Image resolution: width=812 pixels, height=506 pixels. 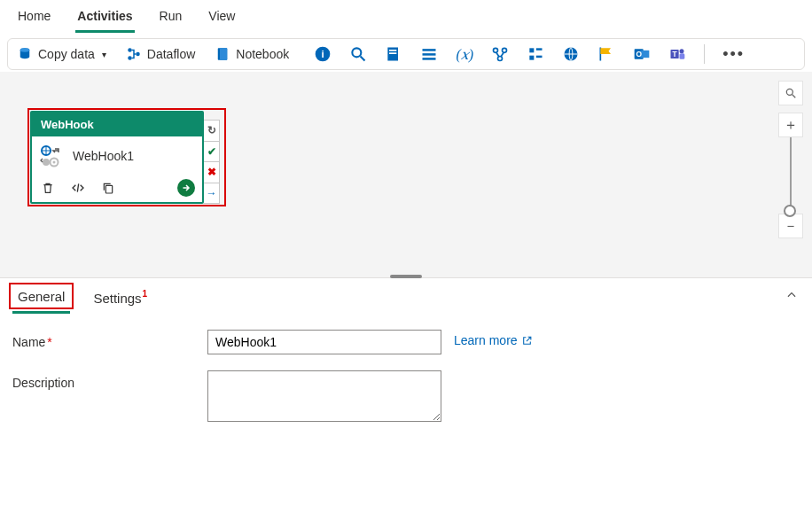 I want to click on collapse-panel-button, so click(x=792, y=296).